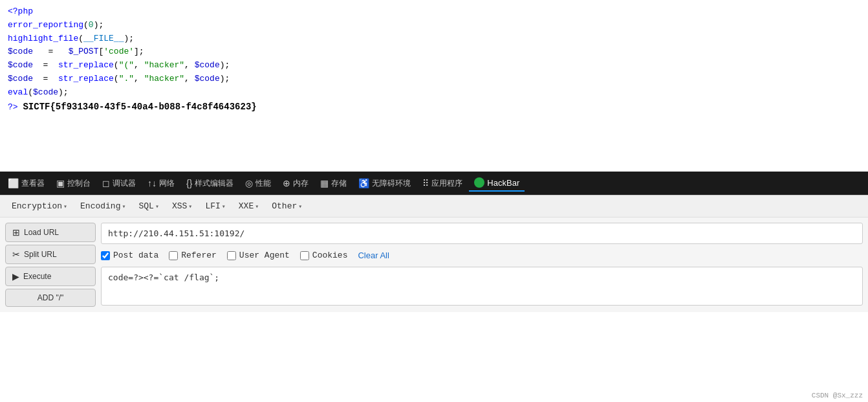 This screenshot has width=868, height=402. Describe the element at coordinates (50, 298) in the screenshot. I see `add-slash-button: ADD "/"` at that location.